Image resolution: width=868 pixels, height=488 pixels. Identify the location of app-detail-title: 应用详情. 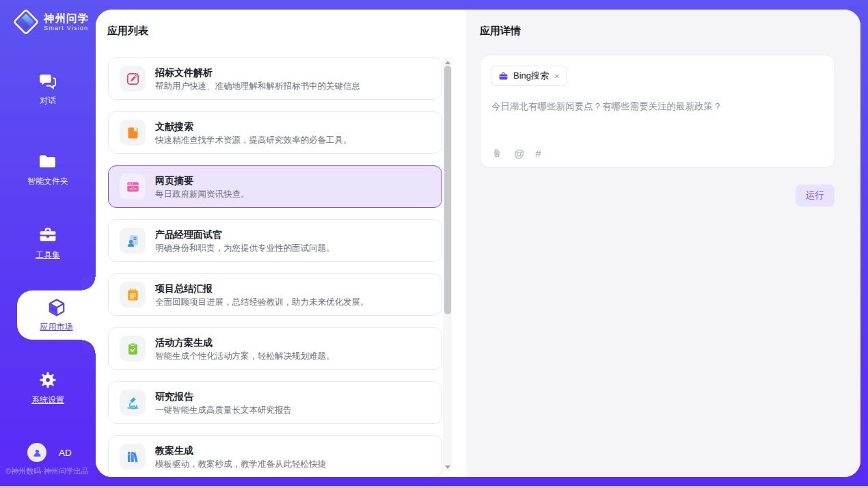
(500, 31).